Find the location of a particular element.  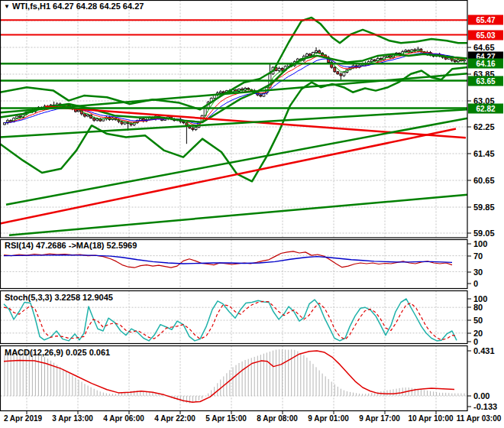

stoch-tick-label: 0 is located at coordinates (476, 342).